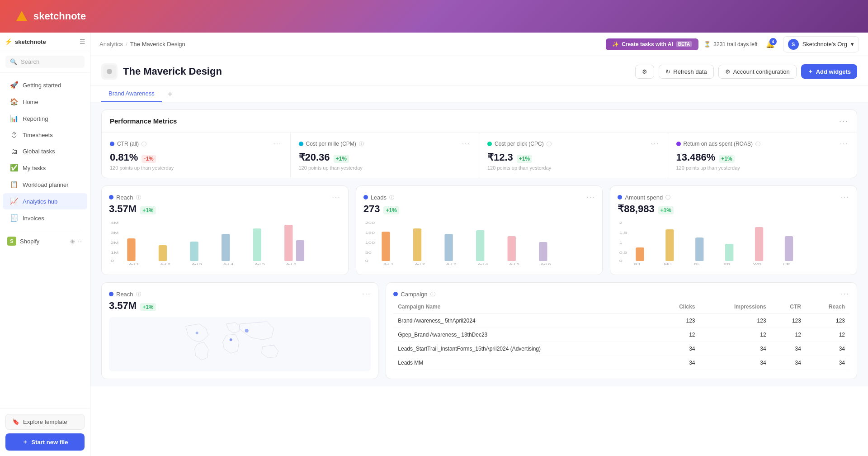 This screenshot has width=868, height=456. What do you see at coordinates (45, 119) in the screenshot?
I see `sidebar-item-reporting: 📊 Reporting` at bounding box center [45, 119].